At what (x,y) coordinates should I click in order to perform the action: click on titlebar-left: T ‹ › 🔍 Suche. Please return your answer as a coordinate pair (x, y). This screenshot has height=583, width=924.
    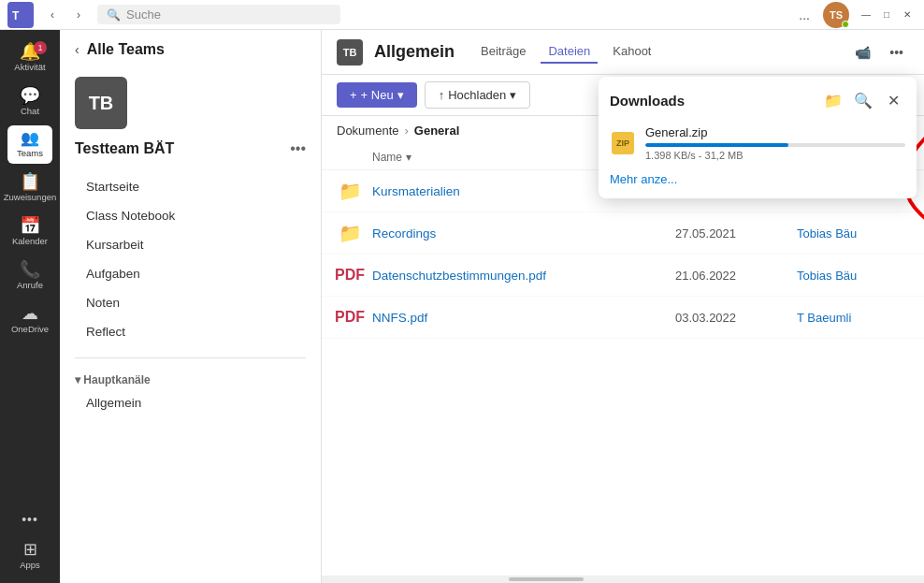
    Looking at the image, I should click on (174, 15).